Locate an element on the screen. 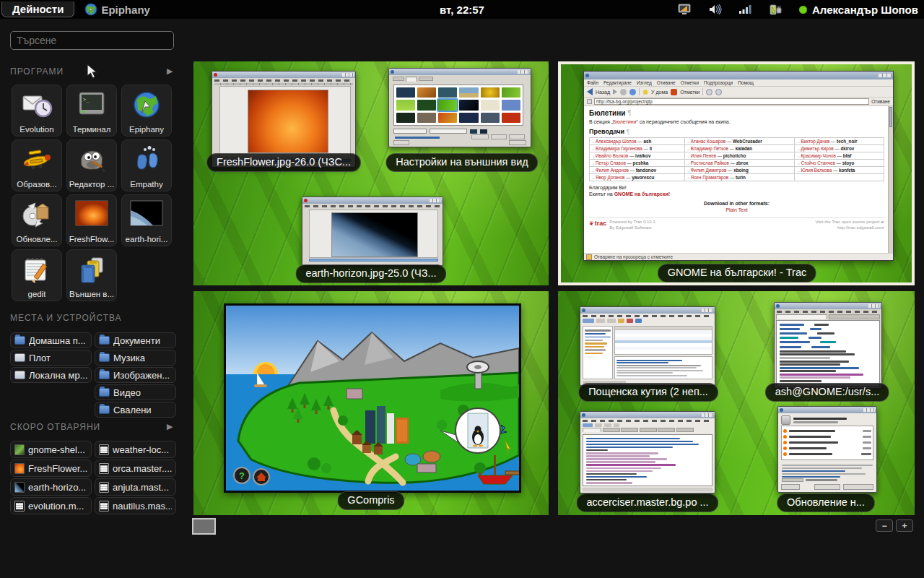 The image size is (924, 578). home-icon is located at coordinates (645, 92).